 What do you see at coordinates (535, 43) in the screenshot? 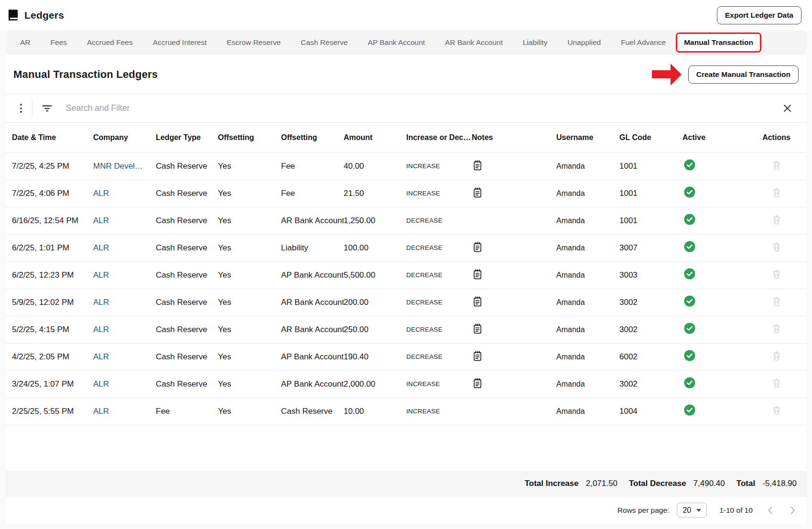
I see `tab-liability: Liability` at bounding box center [535, 43].